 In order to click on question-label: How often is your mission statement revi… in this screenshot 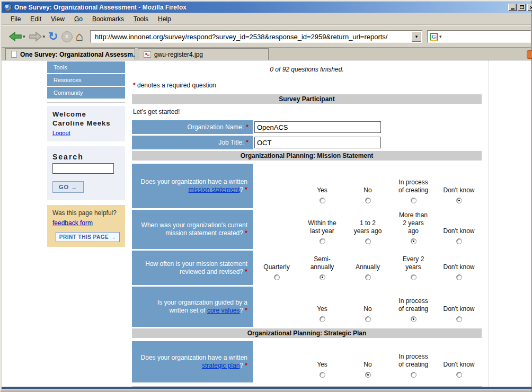, I will do `click(192, 268)`.